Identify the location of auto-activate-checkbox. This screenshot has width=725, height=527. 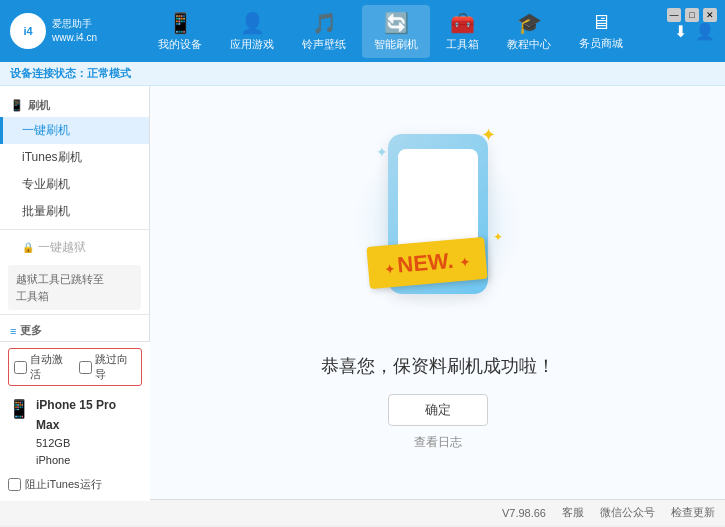
(20, 368).